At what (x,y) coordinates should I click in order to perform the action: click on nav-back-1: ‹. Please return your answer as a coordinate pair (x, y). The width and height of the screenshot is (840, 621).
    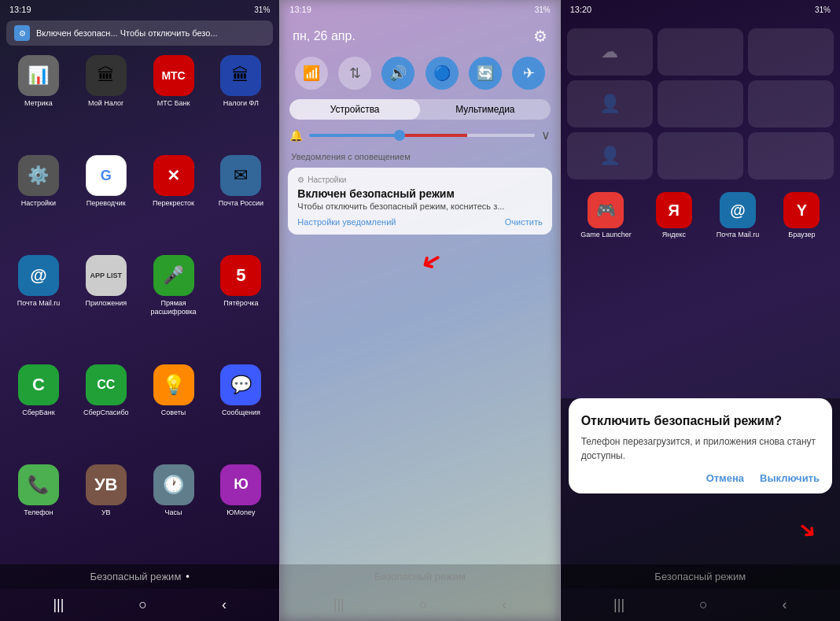
    Looking at the image, I should click on (224, 604).